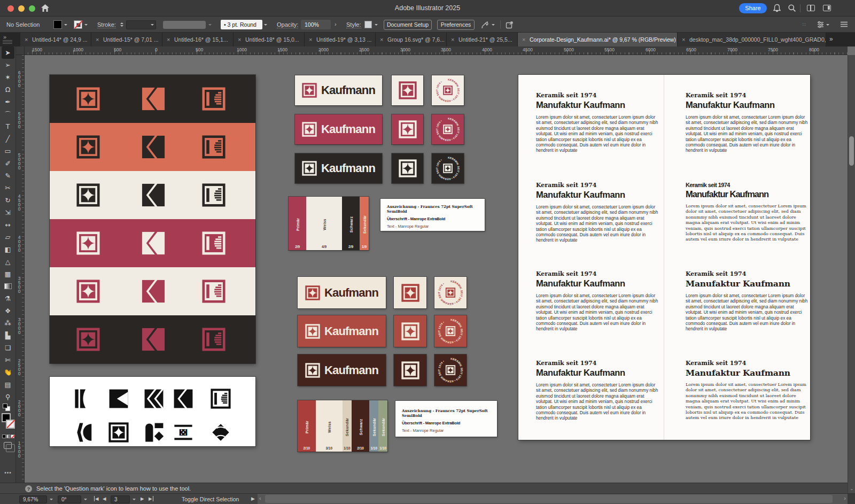  Describe the element at coordinates (827, 8) in the screenshot. I see `panels-toggle-icon` at that location.